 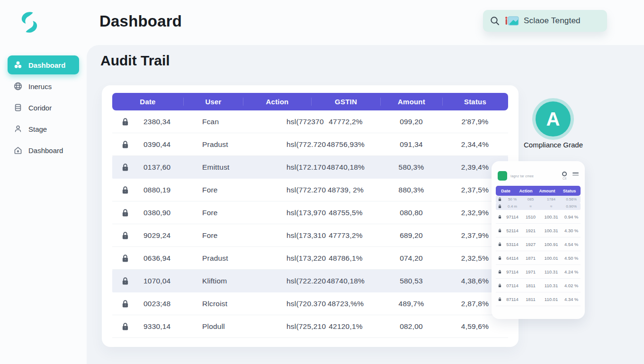 I want to click on app-logo-icon, so click(x=29, y=22).